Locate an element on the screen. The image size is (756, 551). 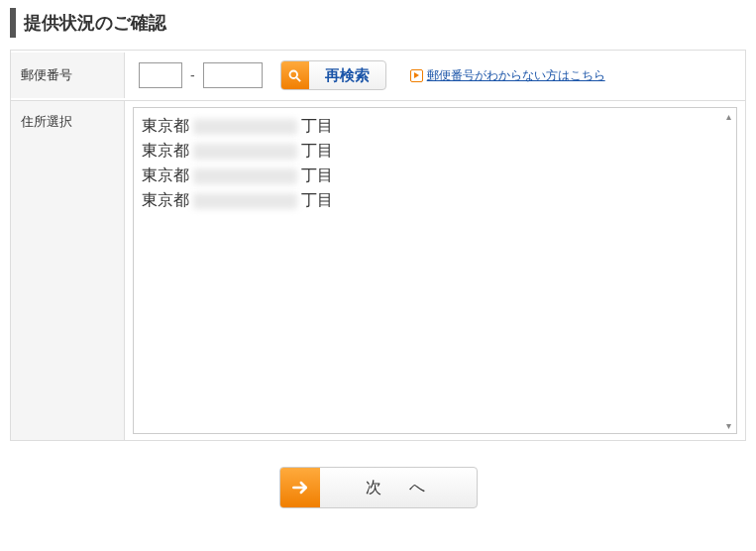
next-button-wrap: 次 へ is located at coordinates (378, 488).